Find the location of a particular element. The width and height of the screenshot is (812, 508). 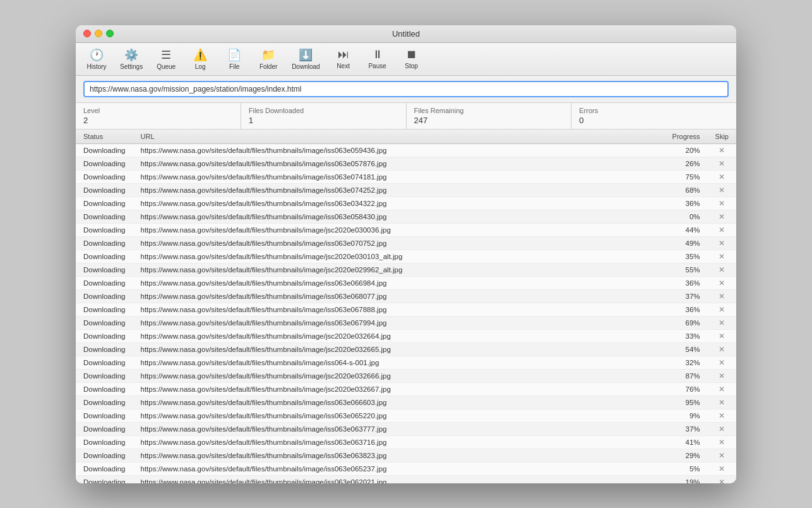

pause-button: ⏸ Pause is located at coordinates (378, 59).